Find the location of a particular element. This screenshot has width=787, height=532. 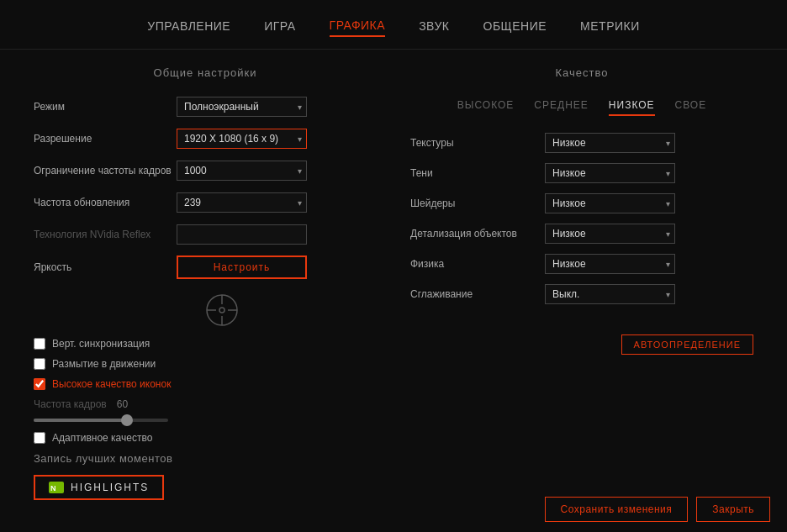

hq-icons-checkbox is located at coordinates (40, 384).